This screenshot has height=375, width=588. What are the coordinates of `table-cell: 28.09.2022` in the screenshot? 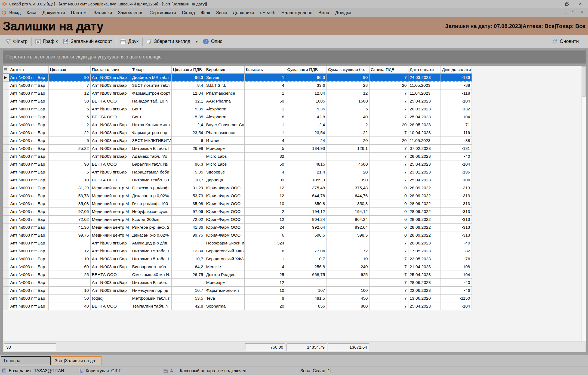 It's located at (424, 212).